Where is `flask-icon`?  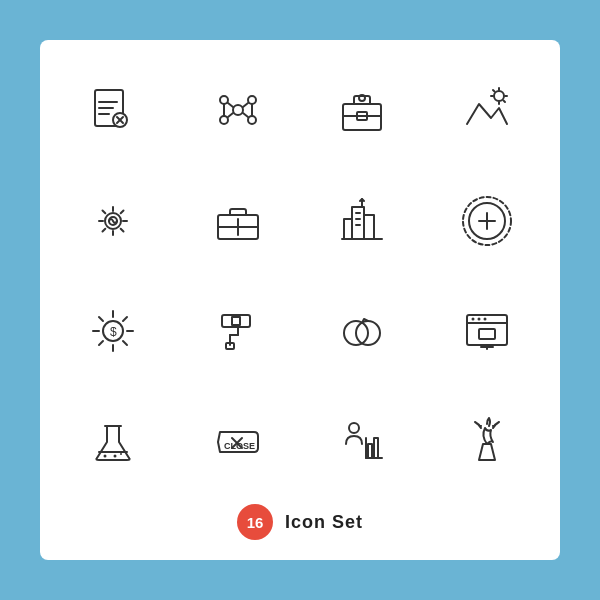 flask-icon is located at coordinates (114, 442).